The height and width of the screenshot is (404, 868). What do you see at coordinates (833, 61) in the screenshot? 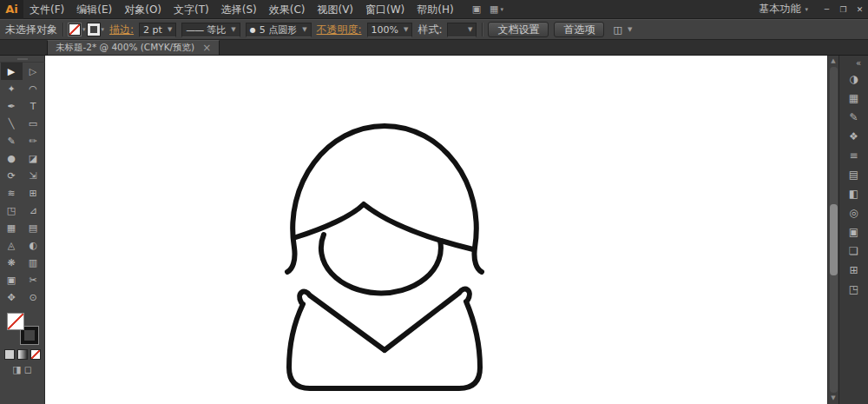
I see `scroll-up-icon: ▲` at bounding box center [833, 61].